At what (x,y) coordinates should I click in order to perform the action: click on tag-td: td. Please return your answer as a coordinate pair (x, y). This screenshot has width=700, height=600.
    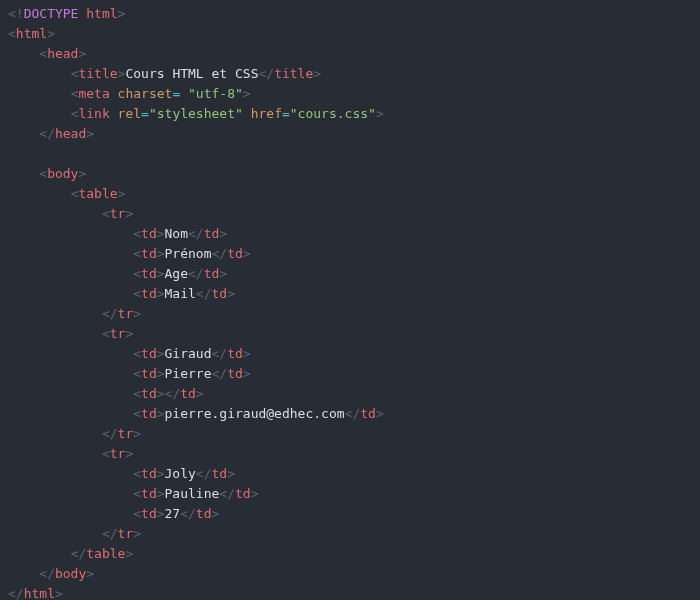
    Looking at the image, I should click on (149, 234).